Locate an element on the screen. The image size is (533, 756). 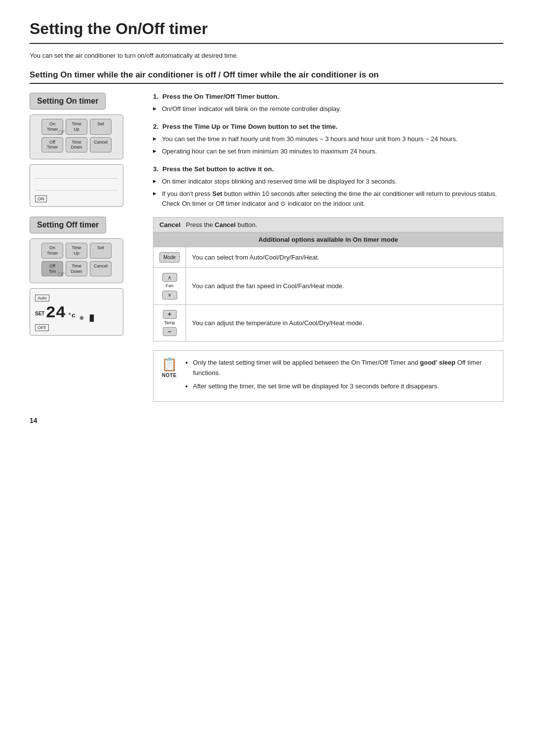
options-table-header: Additional options available in On timer… is located at coordinates (329, 240).